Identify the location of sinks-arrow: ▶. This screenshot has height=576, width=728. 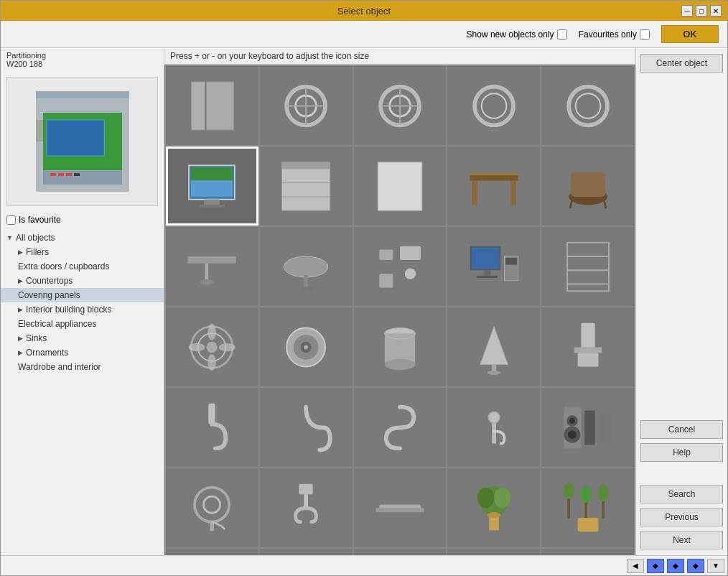
(20, 338).